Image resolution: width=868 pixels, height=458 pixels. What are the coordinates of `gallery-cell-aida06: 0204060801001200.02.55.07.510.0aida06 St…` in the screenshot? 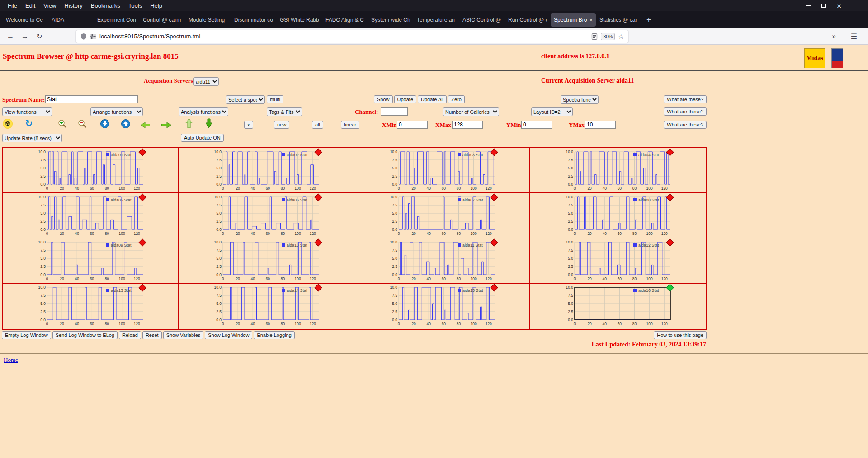 It's located at (267, 216).